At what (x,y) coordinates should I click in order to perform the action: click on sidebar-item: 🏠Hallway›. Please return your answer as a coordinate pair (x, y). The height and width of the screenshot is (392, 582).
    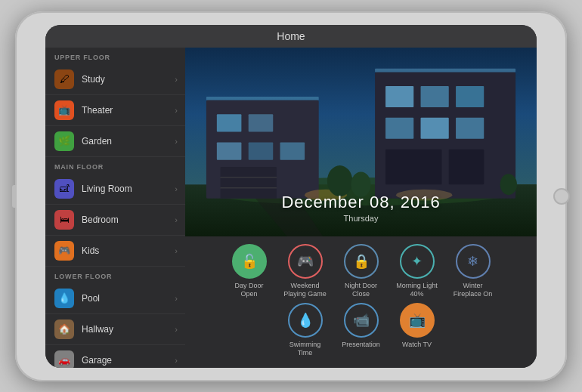
    Looking at the image, I should click on (115, 329).